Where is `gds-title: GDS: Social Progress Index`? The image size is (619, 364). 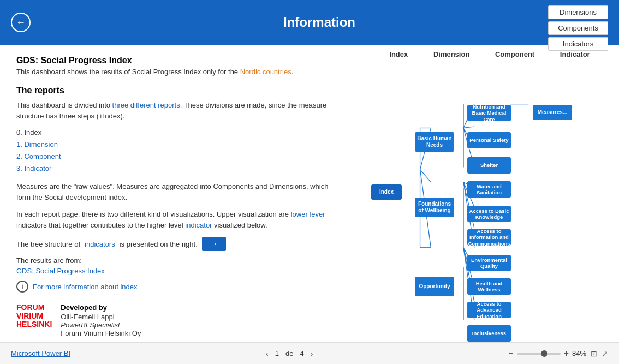
gds-title: GDS: Social Progress Index is located at coordinates (180, 61).